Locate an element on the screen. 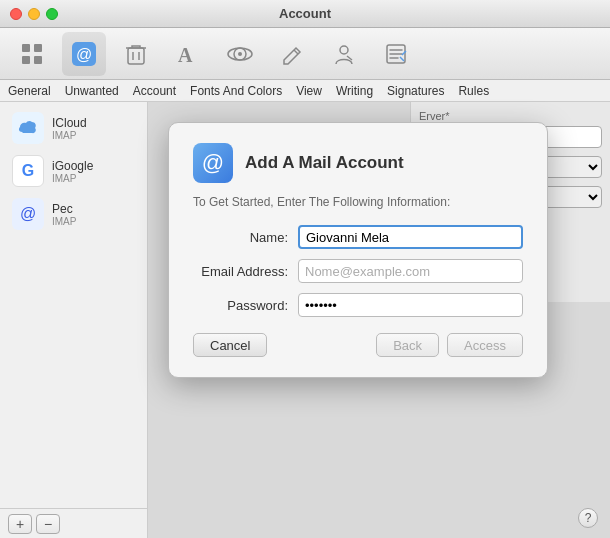 The width and height of the screenshot is (610, 538). sidebar-item-pec: @ Pec IMAP is located at coordinates (74, 214).